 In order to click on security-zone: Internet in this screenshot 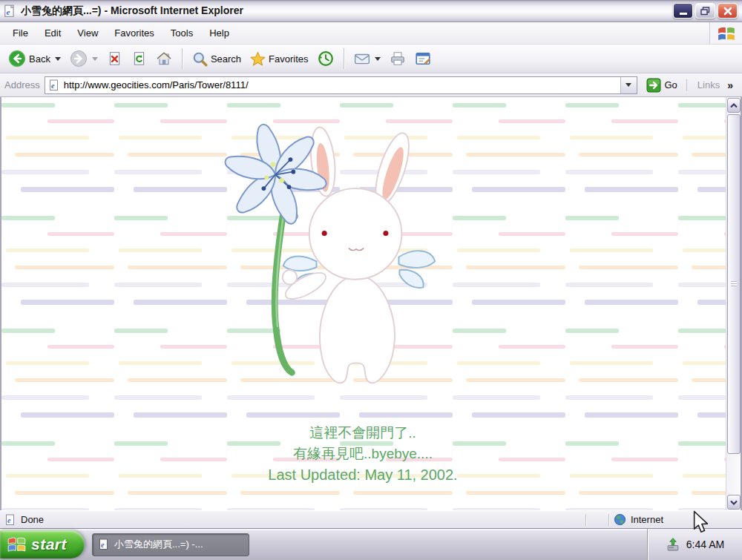, I will do `click(638, 519)`.